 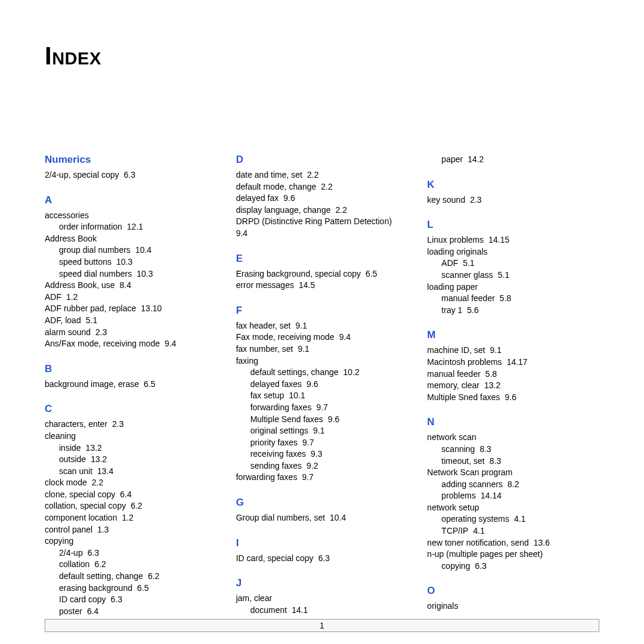 What do you see at coordinates (274, 442) in the screenshot?
I see `entry-text: priority faxes` at bounding box center [274, 442].